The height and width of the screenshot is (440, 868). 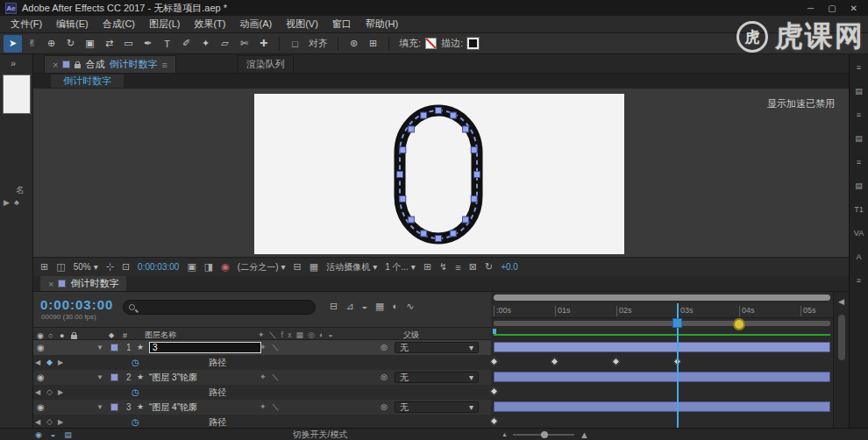 What do you see at coordinates (396, 307) in the screenshot?
I see `motion-blur-icon: ◐` at bounding box center [396, 307].